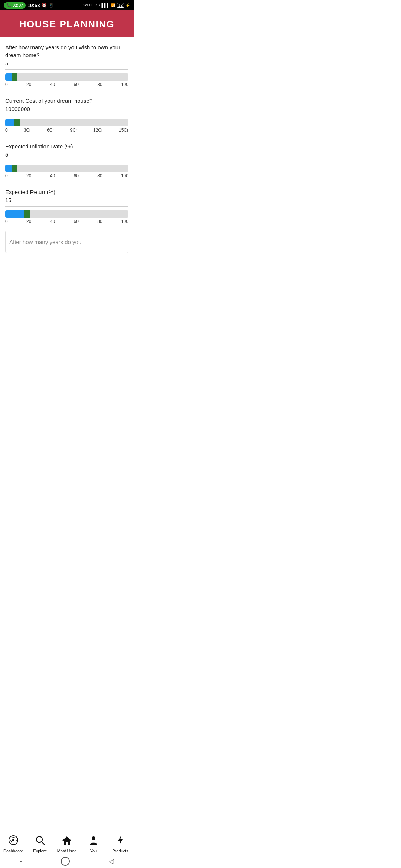 The width and height of the screenshot is (401, 868). What do you see at coordinates (74, 130) in the screenshot?
I see `label-9cr: 9Cr` at bounding box center [74, 130].